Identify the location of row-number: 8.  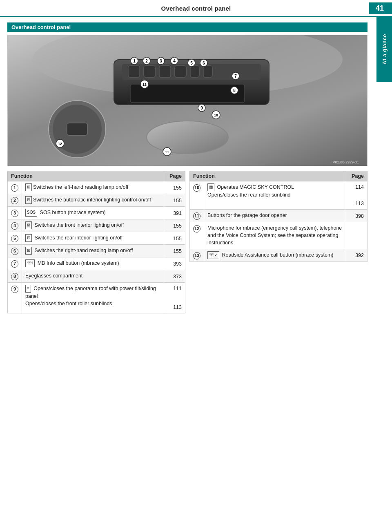
(15, 276).